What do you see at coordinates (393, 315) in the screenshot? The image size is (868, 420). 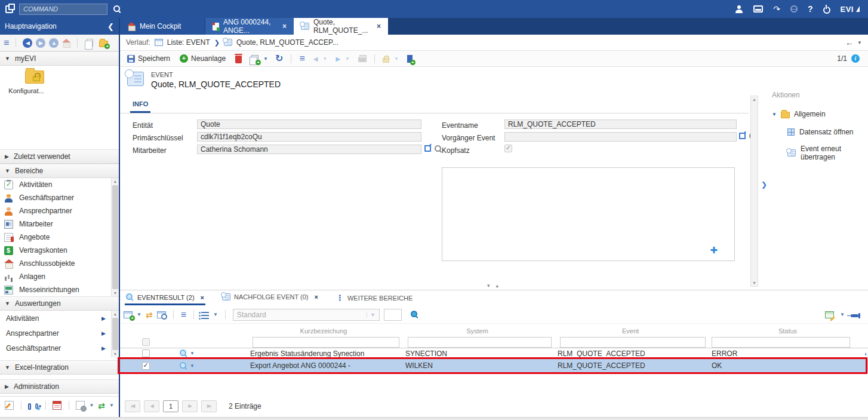 I see `quick-filter-input` at bounding box center [393, 315].